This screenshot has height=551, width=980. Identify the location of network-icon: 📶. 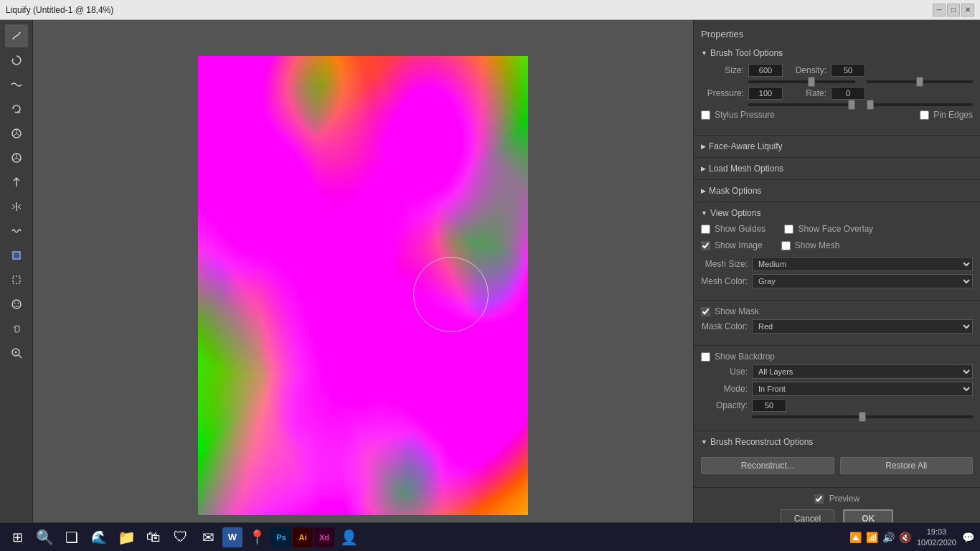
(872, 537).